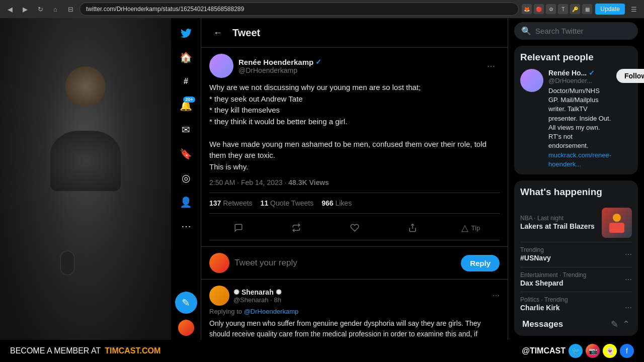 This screenshot has width=644, height=362. I want to click on relevant-person-link: muckrack.com/renee-hoenderk..., so click(580, 160).